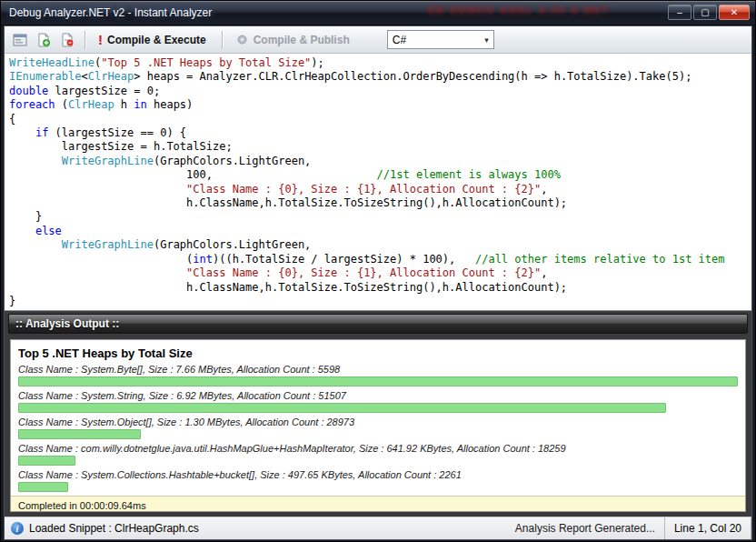  Describe the element at coordinates (378, 527) in the screenshot. I see `statusbar: i Loaded Snippet : ClrHeapGraph.cs Analy…` at that location.